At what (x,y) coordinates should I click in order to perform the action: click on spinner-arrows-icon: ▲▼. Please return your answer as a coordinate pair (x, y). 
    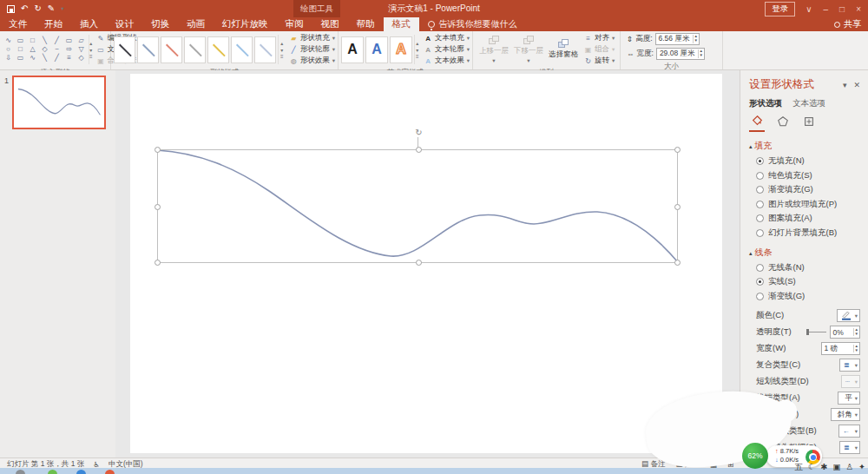
    Looking at the image, I should click on (696, 38).